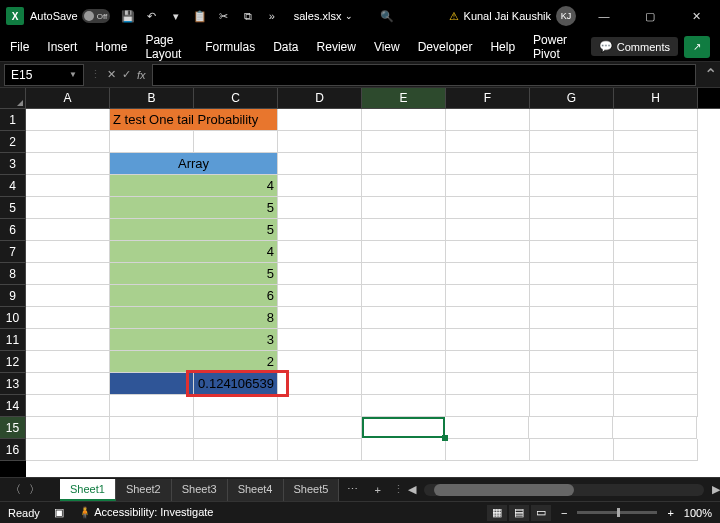 The height and width of the screenshot is (523, 720). Describe the element at coordinates (236, 384) in the screenshot. I see `cell: 0.124106539` at that location.